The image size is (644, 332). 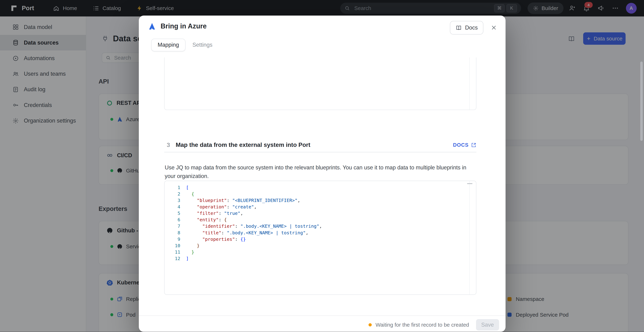 I want to click on step-divider, so click(x=320, y=152).